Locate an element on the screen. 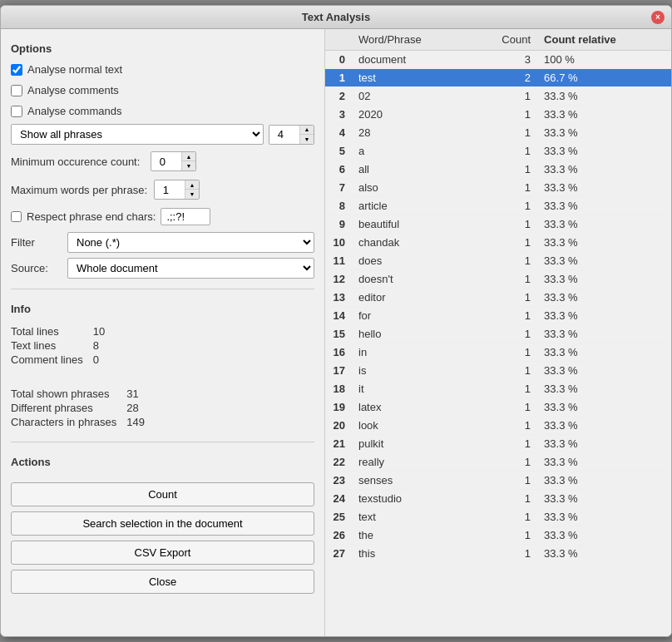 Image resolution: width=672 pixels, height=642 pixels. table-row: 13editor133.3 % is located at coordinates (498, 298).